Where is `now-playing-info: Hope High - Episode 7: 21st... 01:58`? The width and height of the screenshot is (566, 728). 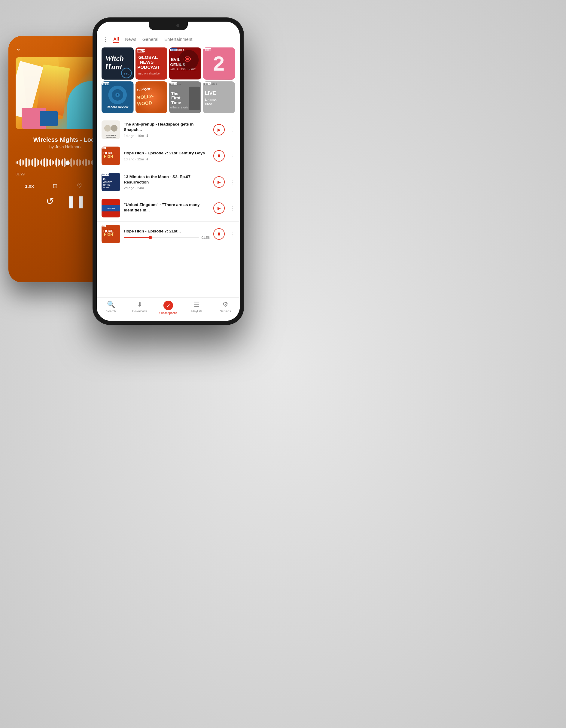
now-playing-info: Hope High - Episode 7: 21st... 01:58 is located at coordinates (167, 234).